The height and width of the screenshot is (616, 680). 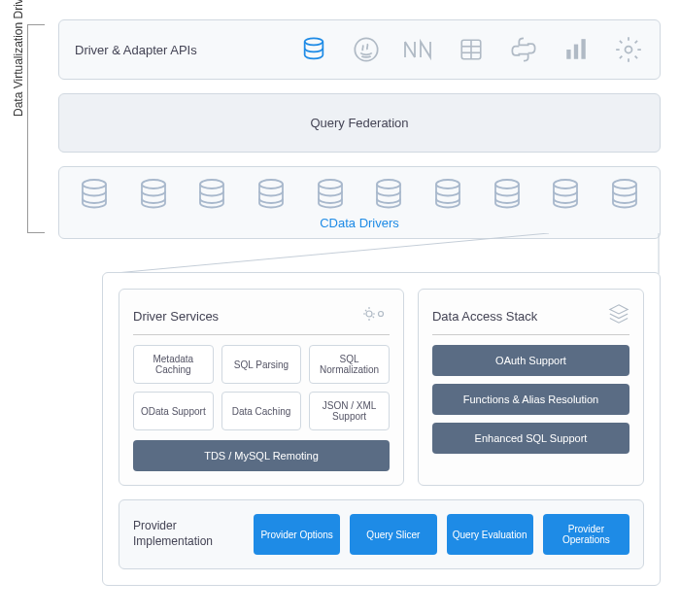 I want to click on gear-icon, so click(x=629, y=50).